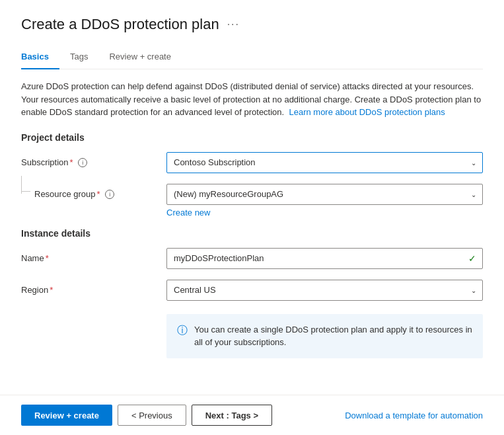 The image size is (504, 435). What do you see at coordinates (252, 258) in the screenshot?
I see `name-group: Name* ✓` at bounding box center [252, 258].